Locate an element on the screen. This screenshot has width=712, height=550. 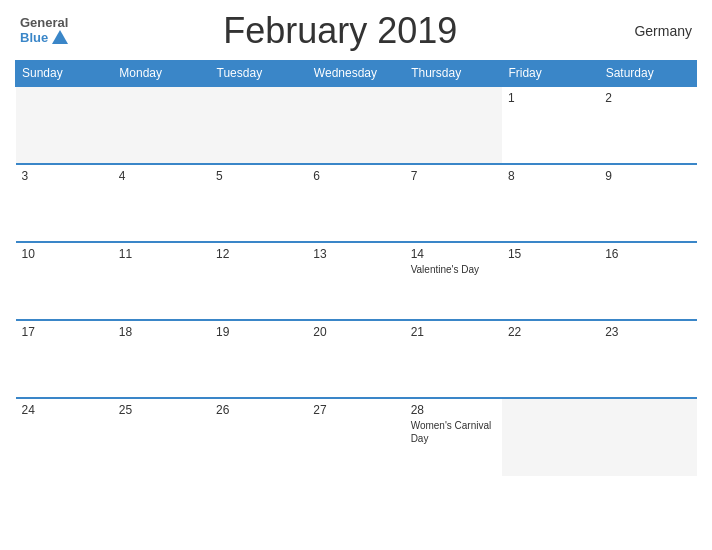
day-number: 23 is located at coordinates (648, 332).